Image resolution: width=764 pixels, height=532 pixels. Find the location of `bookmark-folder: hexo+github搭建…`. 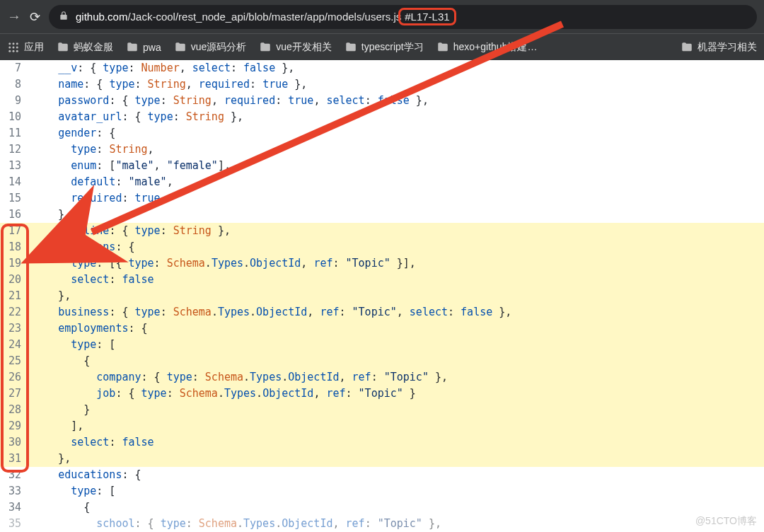

bookmark-folder: hexo+github搭建… is located at coordinates (487, 47).